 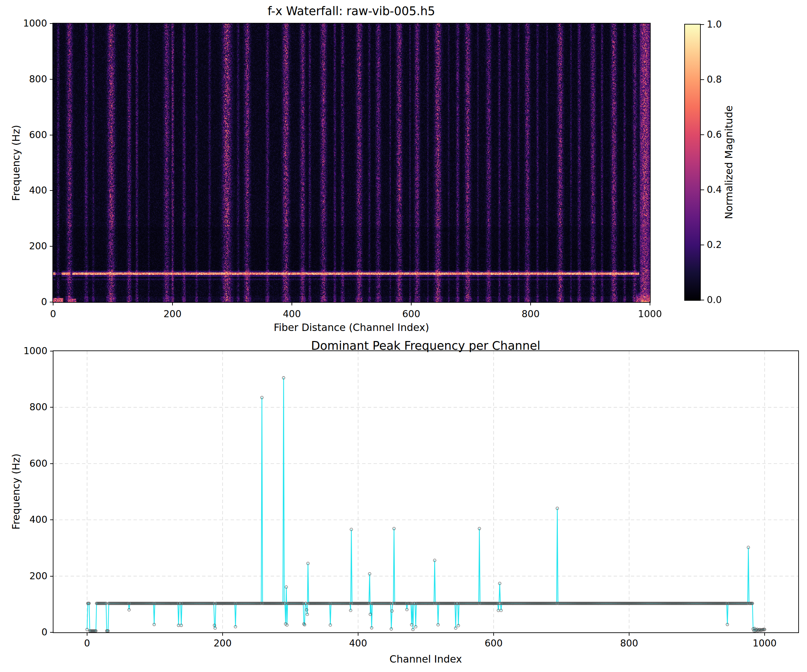 What do you see at coordinates (729, 162) in the screenshot?
I see `colorbar-label: Normalized Magnitude` at bounding box center [729, 162].